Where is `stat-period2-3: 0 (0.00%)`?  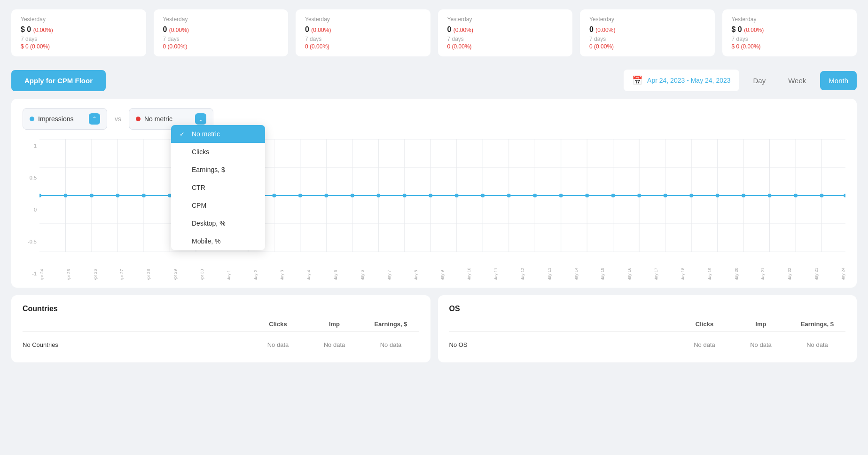
stat-period2-3: 0 (0.00%) is located at coordinates (506, 47).